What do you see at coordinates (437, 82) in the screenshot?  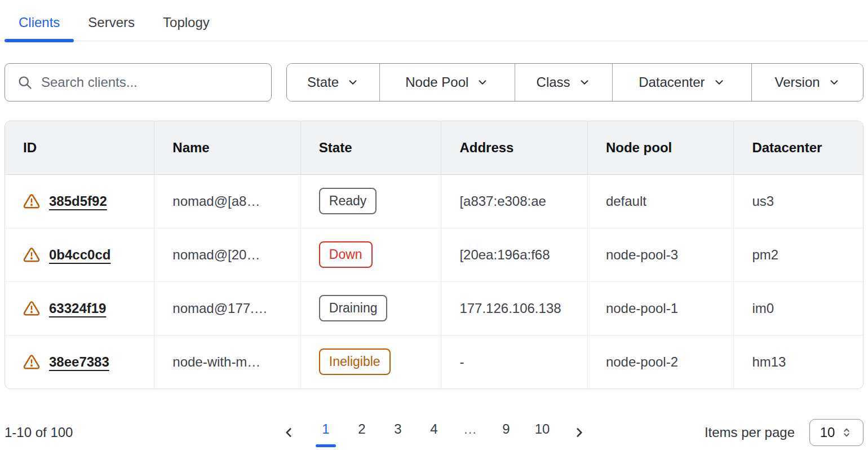 I see `filter-node-pool-label: Node Pool` at bounding box center [437, 82].